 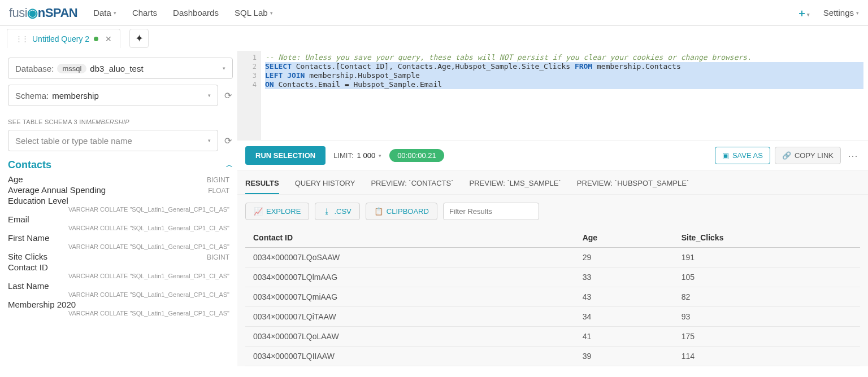 What do you see at coordinates (515, 186) in the screenshot?
I see `result-tab: PREVIEW: `LMS_SAMPLE`` at bounding box center [515, 186].